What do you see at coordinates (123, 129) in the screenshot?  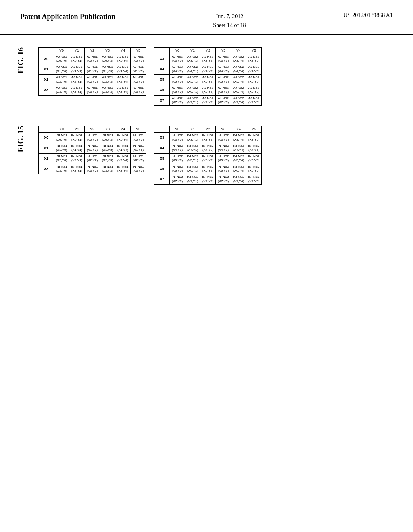 I see `fig15-t1-col-y4: Y4` at bounding box center [123, 129].